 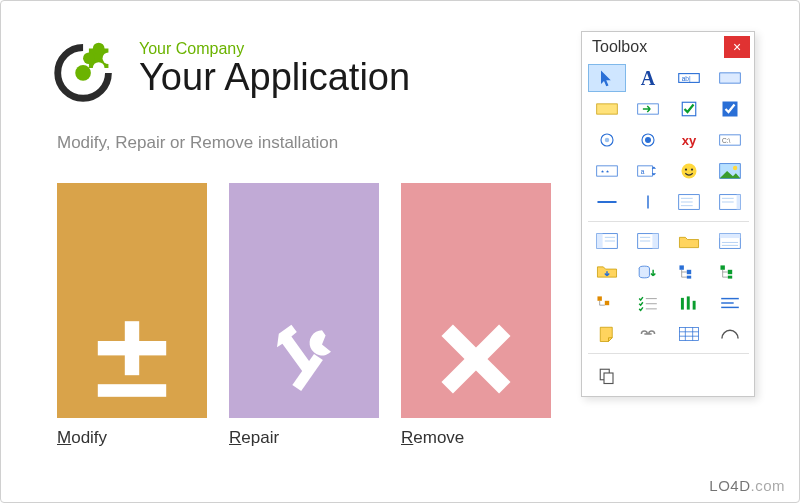 I want to click on app-logo-icon, so click(x=86, y=68).